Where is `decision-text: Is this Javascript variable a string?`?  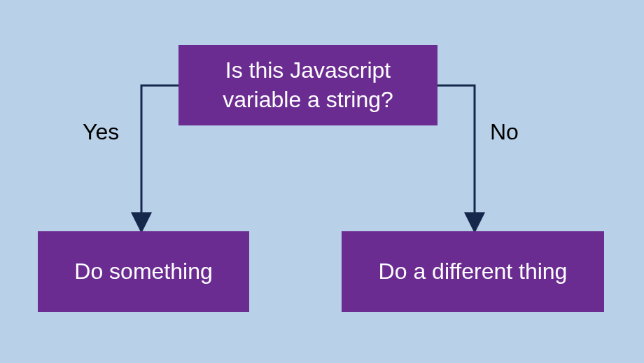
decision-text: Is this Javascript variable a string? is located at coordinates (308, 85).